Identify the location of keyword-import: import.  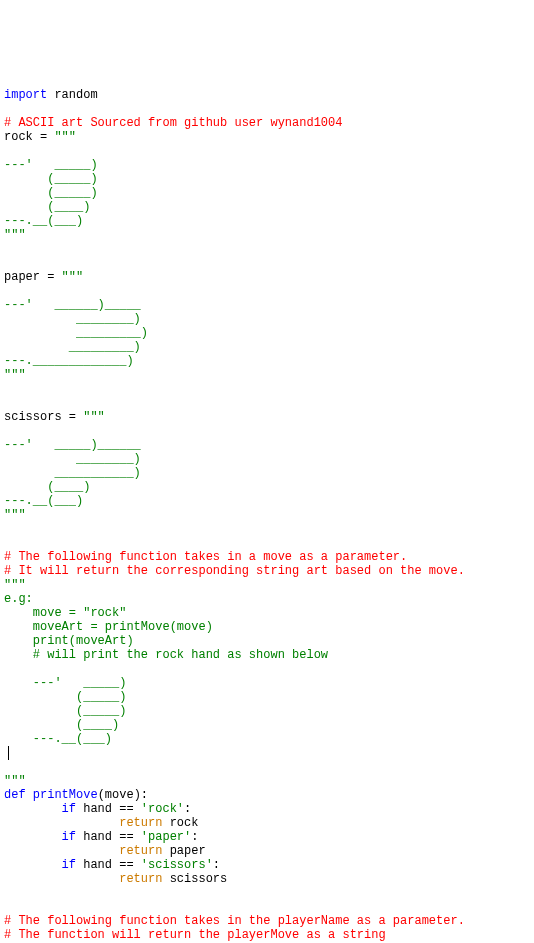
(26, 95).